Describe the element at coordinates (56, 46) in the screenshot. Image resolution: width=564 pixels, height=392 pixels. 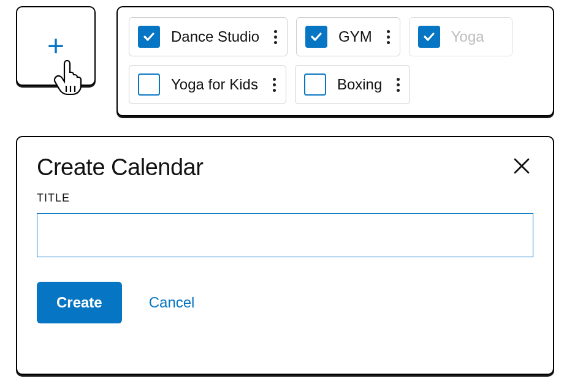
I see `add-calendar-button: +` at that location.